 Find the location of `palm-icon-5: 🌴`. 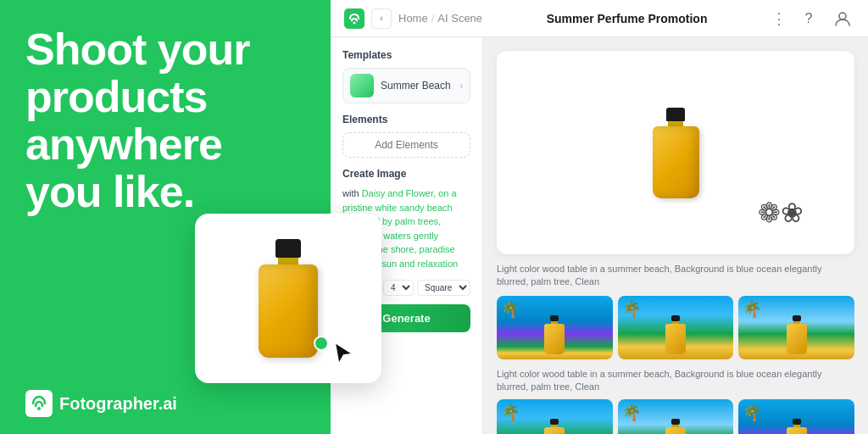

palm-icon-5: 🌴 is located at coordinates (632, 413).